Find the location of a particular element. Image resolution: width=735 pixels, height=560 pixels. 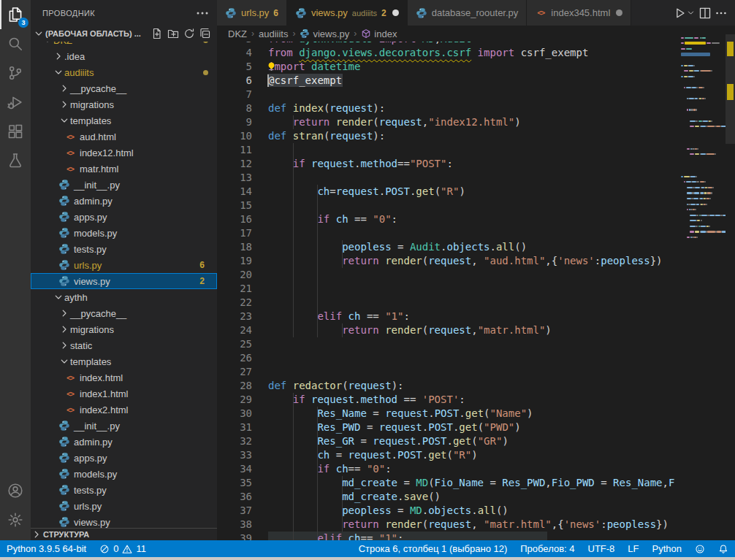

tree-item-index1.html: <>index1.html is located at coordinates (124, 394).